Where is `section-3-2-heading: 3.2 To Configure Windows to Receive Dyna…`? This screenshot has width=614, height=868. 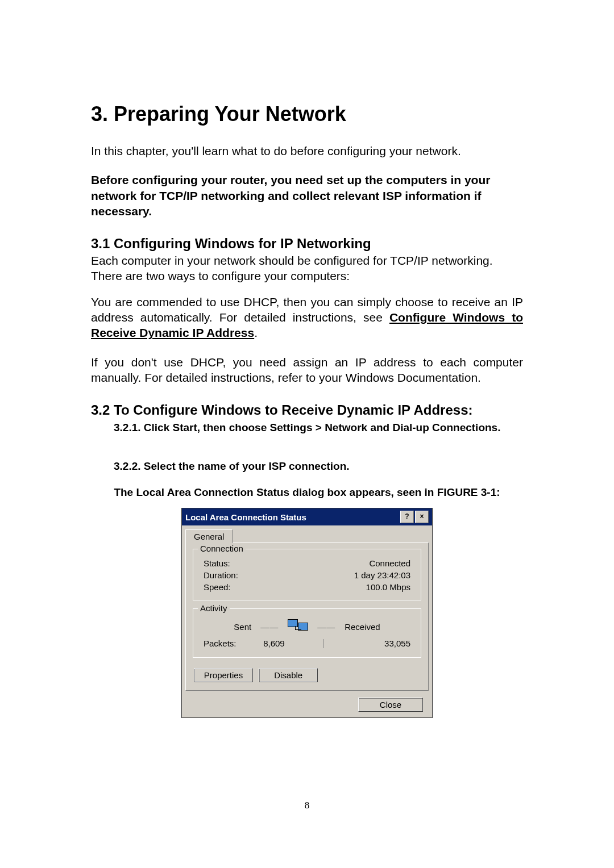 section-3-2-heading: 3.2 To Configure Windows to Receive Dyna… is located at coordinates (307, 410).